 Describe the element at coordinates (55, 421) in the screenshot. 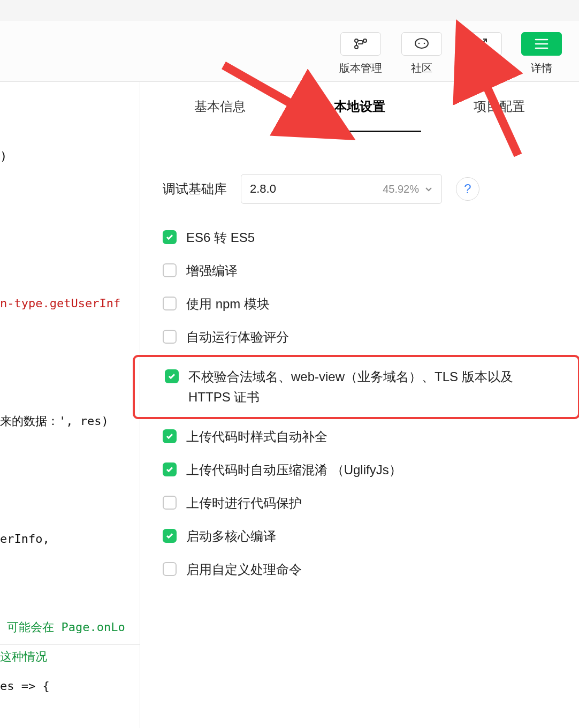

I see `code-line: 来的数据：', res)` at that location.